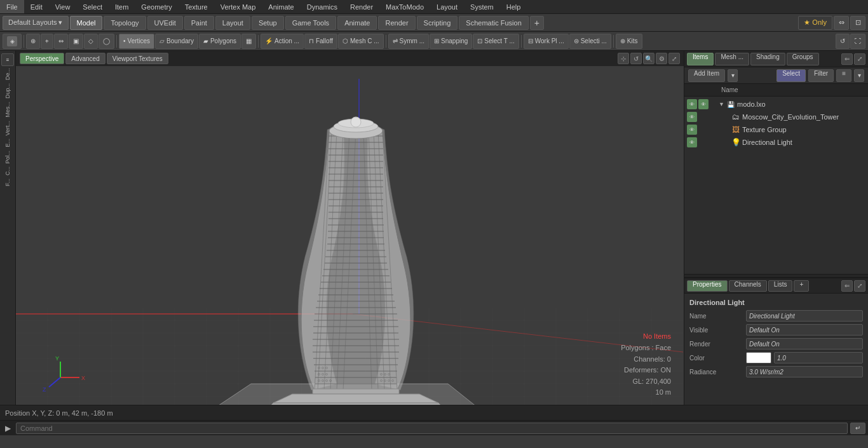 The width and height of the screenshot is (868, 448). I want to click on tab-items: Items, so click(700, 59).